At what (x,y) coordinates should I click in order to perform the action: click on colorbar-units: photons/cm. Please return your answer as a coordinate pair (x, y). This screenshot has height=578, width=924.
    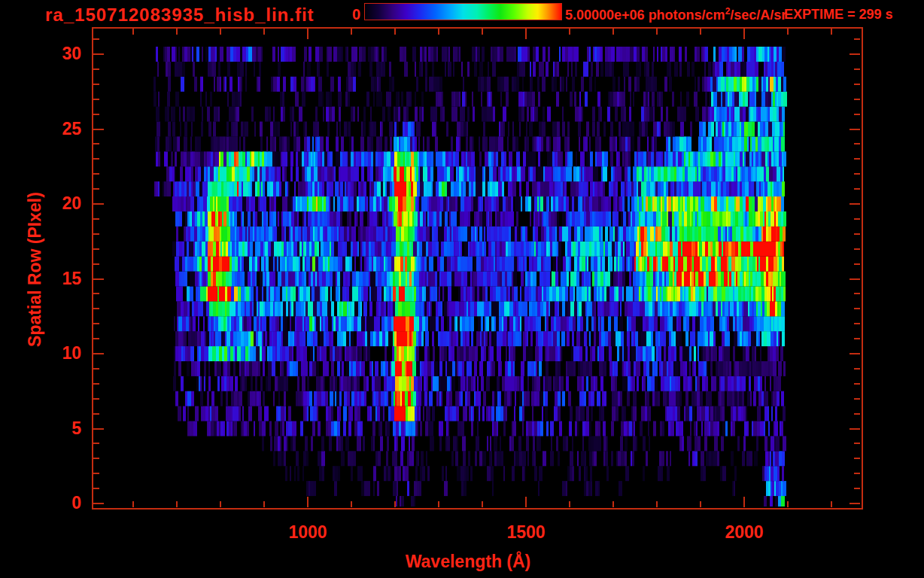
    Looking at the image, I should click on (687, 15).